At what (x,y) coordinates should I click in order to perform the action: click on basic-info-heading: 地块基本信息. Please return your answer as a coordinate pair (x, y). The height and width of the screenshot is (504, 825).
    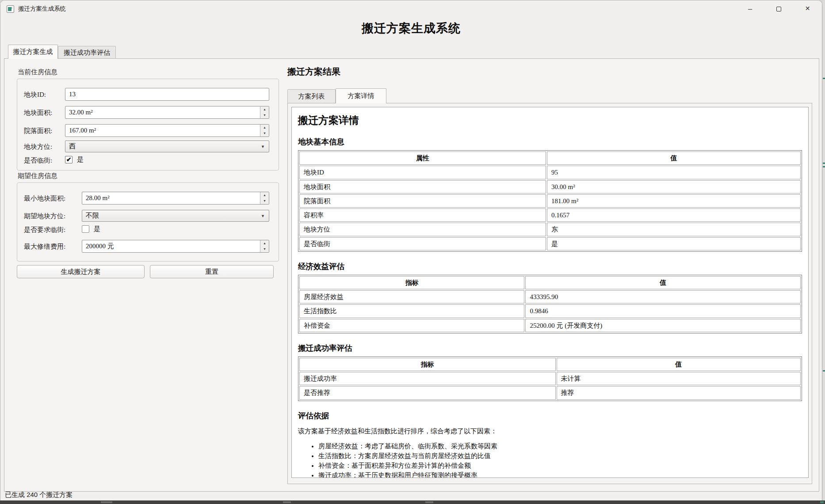
    Looking at the image, I should click on (550, 142).